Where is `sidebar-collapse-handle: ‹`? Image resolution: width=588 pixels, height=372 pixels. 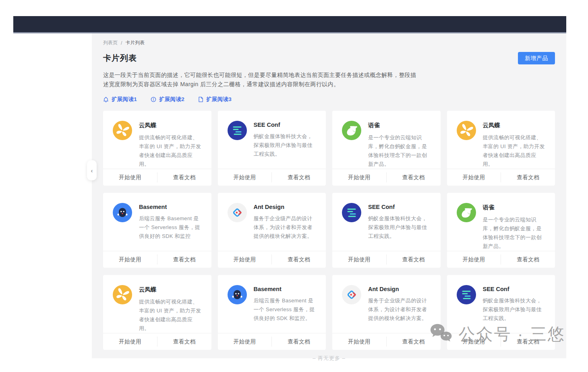 sidebar-collapse-handle: ‹ is located at coordinates (92, 170).